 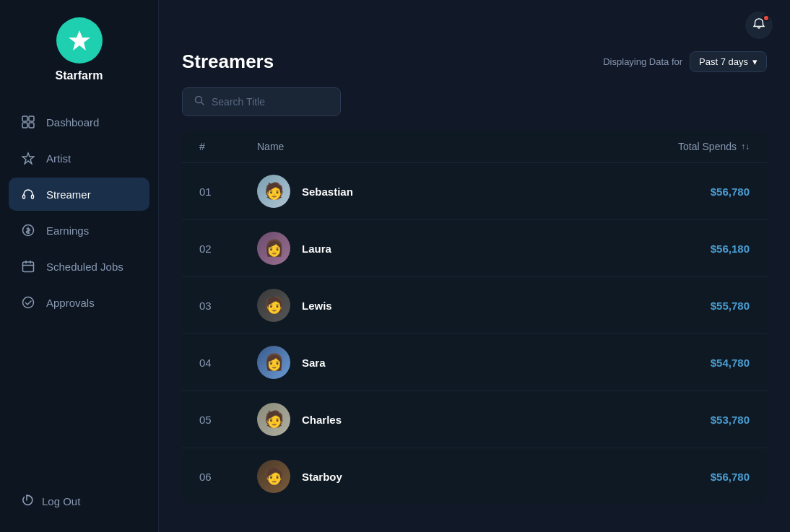 What do you see at coordinates (745, 147) in the screenshot?
I see `sort-icon: ↑↓` at bounding box center [745, 147].